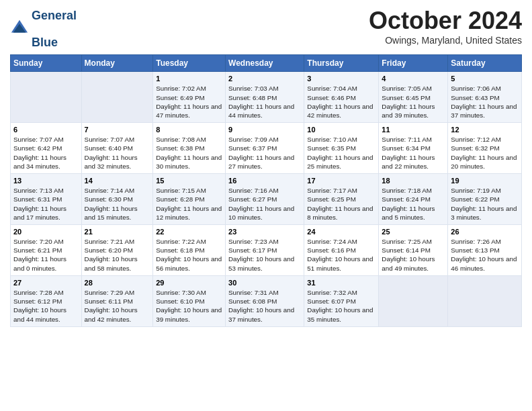 The width and height of the screenshot is (532, 411). What do you see at coordinates (189, 301) in the screenshot?
I see `calendar-cell: 29Sunrise: 7:30 AMSunset: 6:10 PMDayligh…` at bounding box center [189, 301].